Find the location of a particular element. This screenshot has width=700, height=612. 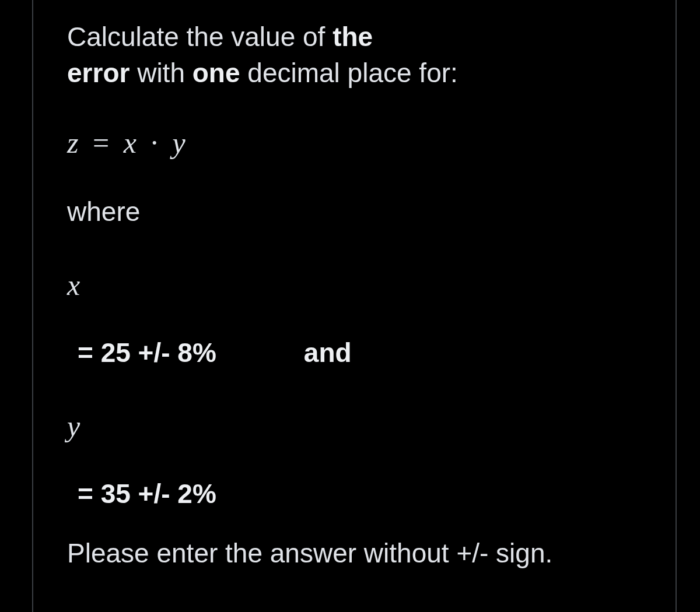

variable-x: x is located at coordinates (359, 285).